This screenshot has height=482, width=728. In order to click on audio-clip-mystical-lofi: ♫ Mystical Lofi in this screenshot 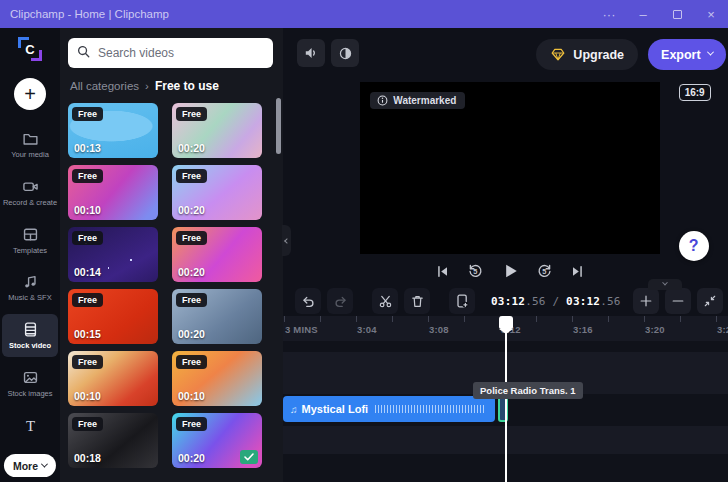, I will do `click(389, 409)`.